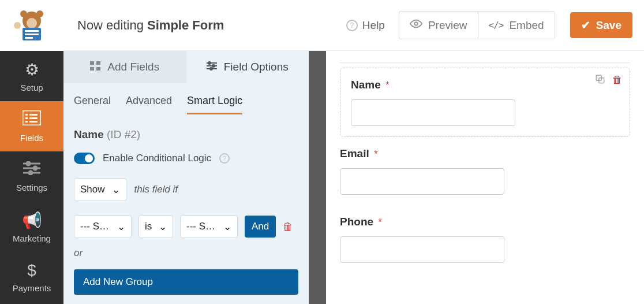 This screenshot has height=304, width=644. What do you see at coordinates (256, 67) in the screenshot?
I see `tab-label: Field Options` at bounding box center [256, 67].